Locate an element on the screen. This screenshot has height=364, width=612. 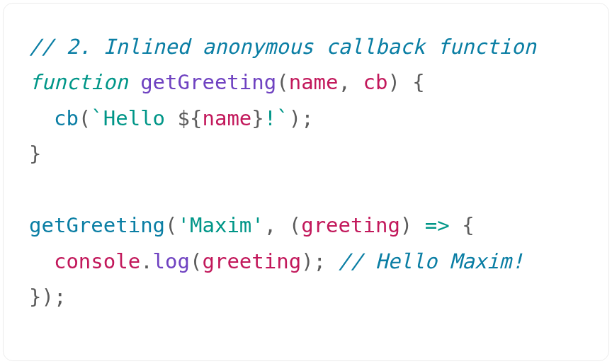
code-identifier: console is located at coordinates (97, 261).